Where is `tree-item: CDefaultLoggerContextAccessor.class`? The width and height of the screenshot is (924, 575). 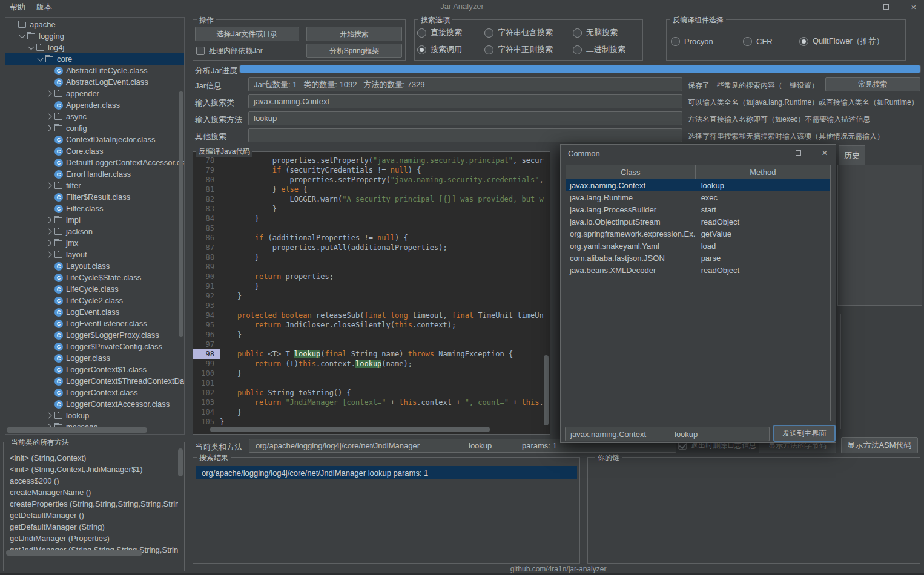 tree-item: CDefaultLoggerContextAccessor.class is located at coordinates (94, 162).